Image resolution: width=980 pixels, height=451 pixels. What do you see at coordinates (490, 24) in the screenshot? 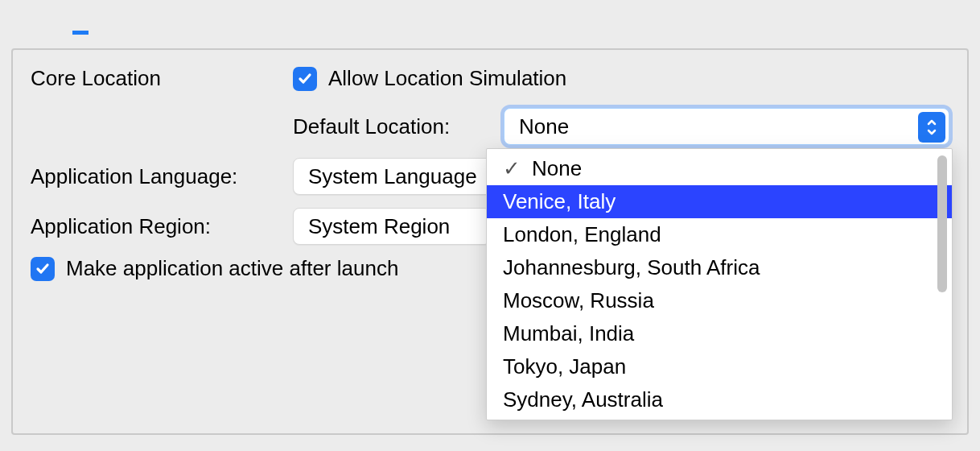
I see `tab-bar` at bounding box center [490, 24].